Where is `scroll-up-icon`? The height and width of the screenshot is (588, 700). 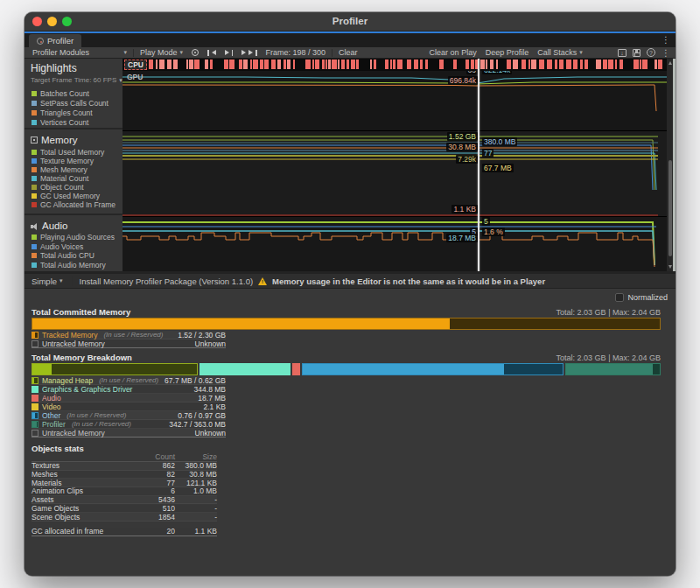
scroll-up-icon is located at coordinates (670, 63).